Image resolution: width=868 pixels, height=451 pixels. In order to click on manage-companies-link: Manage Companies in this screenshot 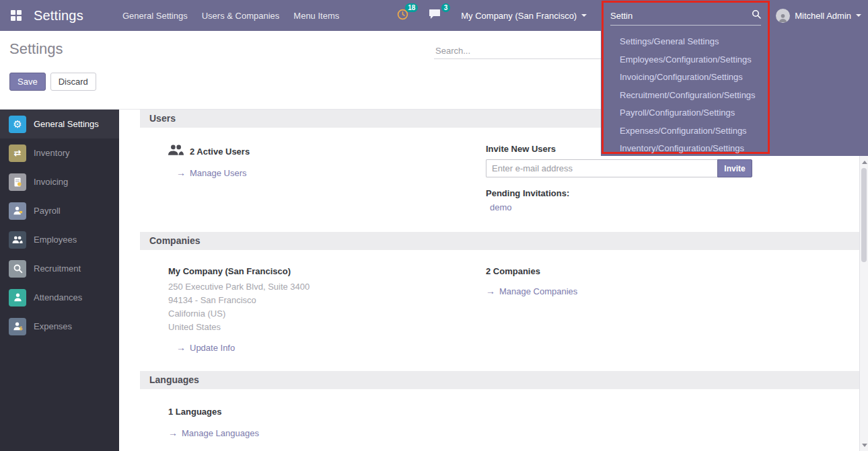, I will do `click(532, 291)`.